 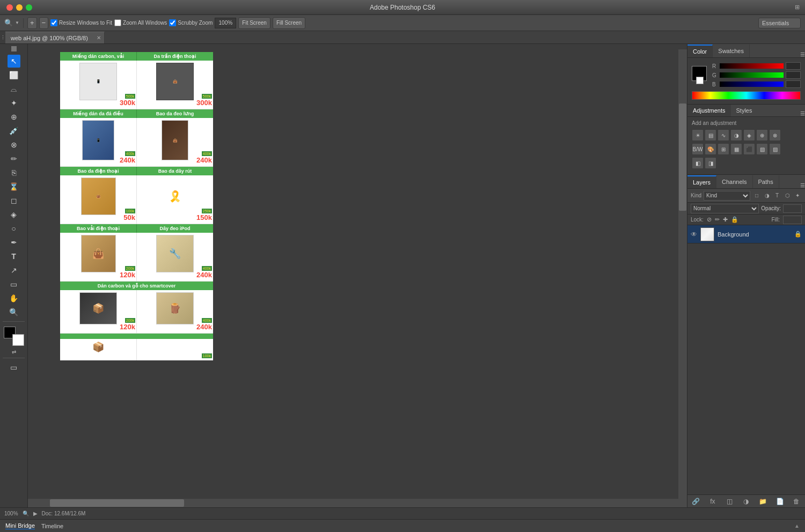 I want to click on window-controls, so click(x=19, y=8).